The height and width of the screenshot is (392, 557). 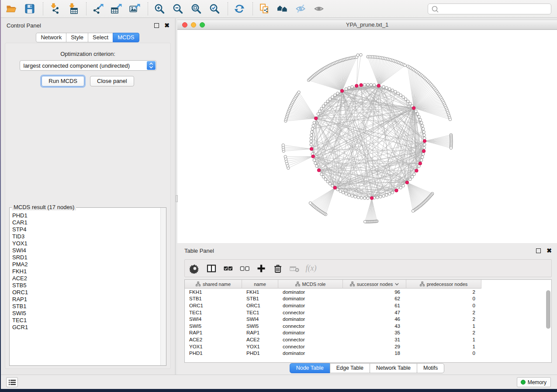 What do you see at coordinates (368, 333) in the screenshot?
I see `table-row: RAP1RAP1dominator352` at bounding box center [368, 333].